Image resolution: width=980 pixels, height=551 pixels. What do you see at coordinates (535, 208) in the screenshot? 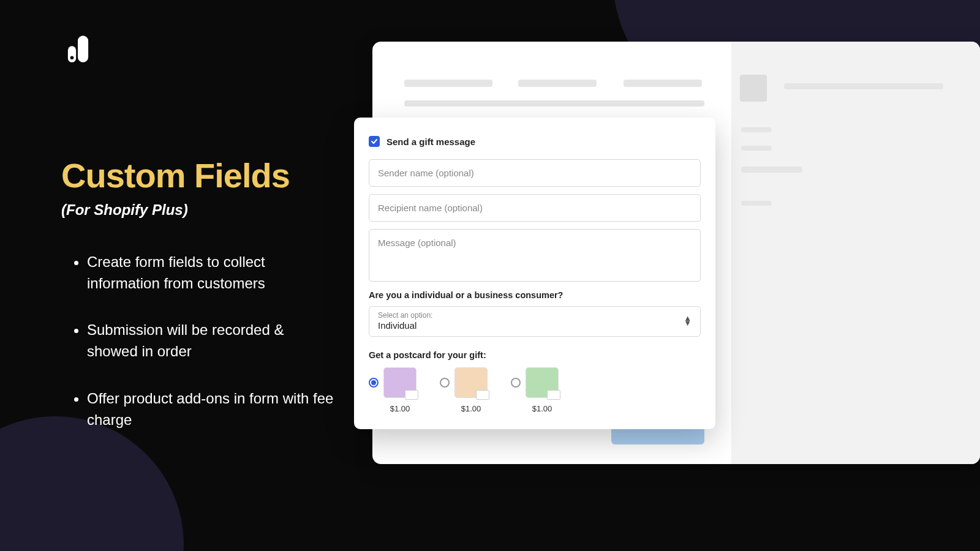
I see `recipient-name-input: Recipient name (optional)` at bounding box center [535, 208].